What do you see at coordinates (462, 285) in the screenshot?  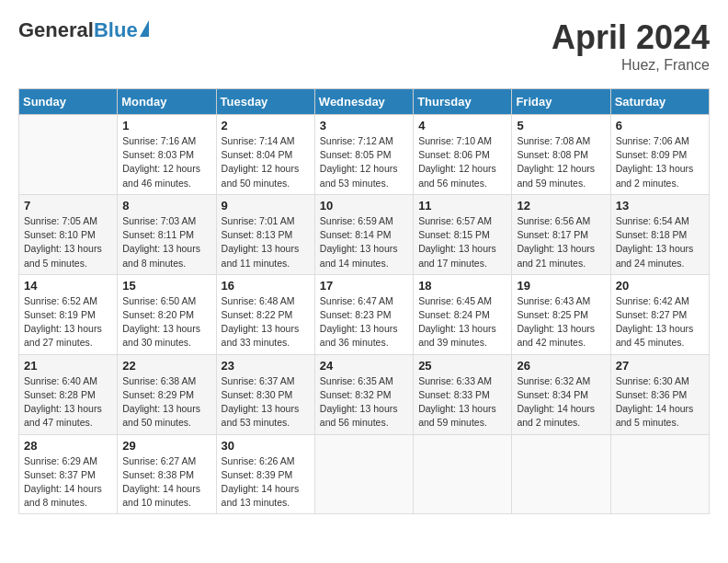 I see `day-number: 18` at bounding box center [462, 285].